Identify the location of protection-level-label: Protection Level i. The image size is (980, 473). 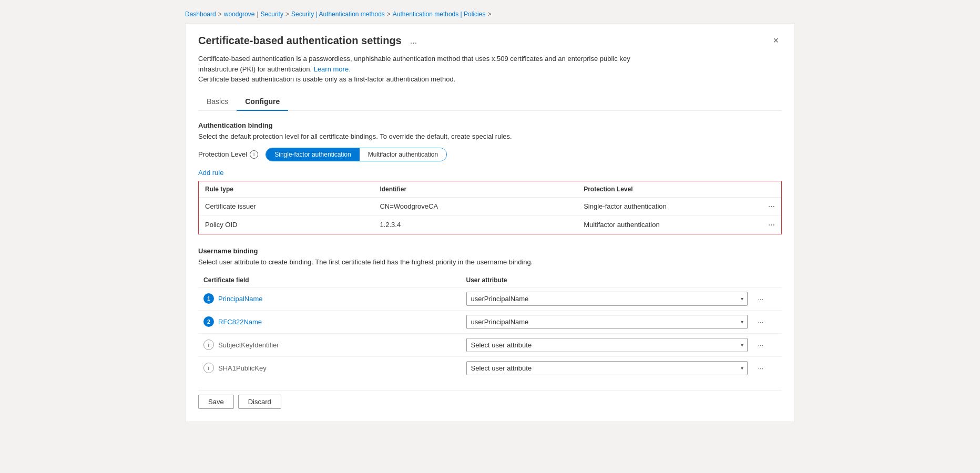
(228, 155).